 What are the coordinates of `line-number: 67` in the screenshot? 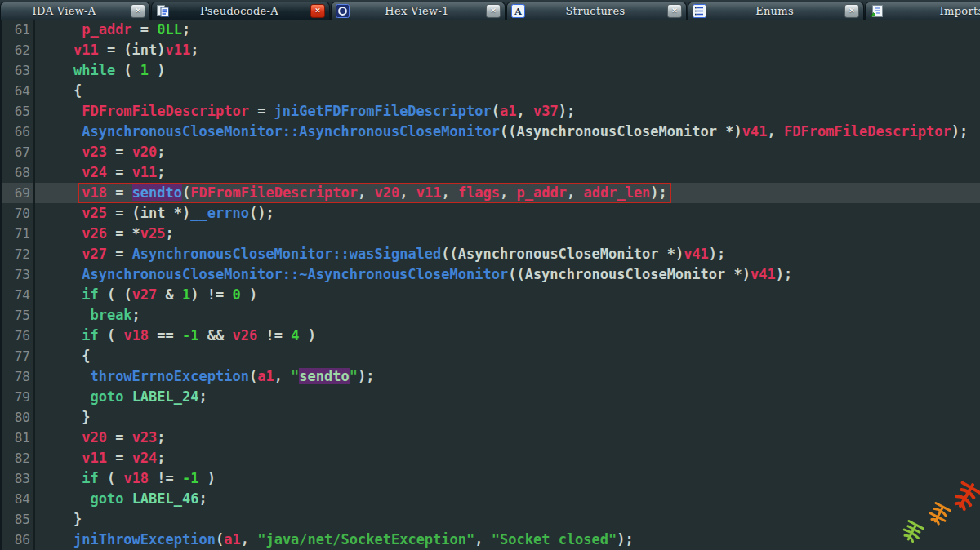 It's located at (18, 152).